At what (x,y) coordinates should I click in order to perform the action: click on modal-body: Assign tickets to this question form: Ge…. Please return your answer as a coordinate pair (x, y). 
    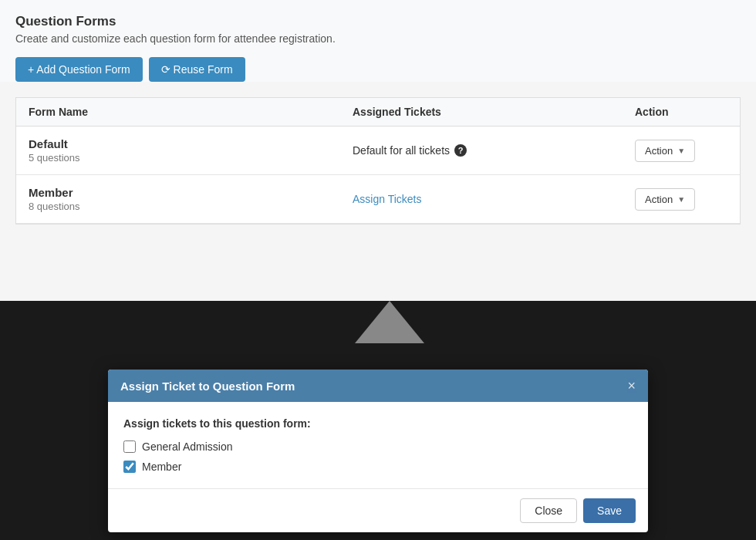
    Looking at the image, I should click on (378, 445).